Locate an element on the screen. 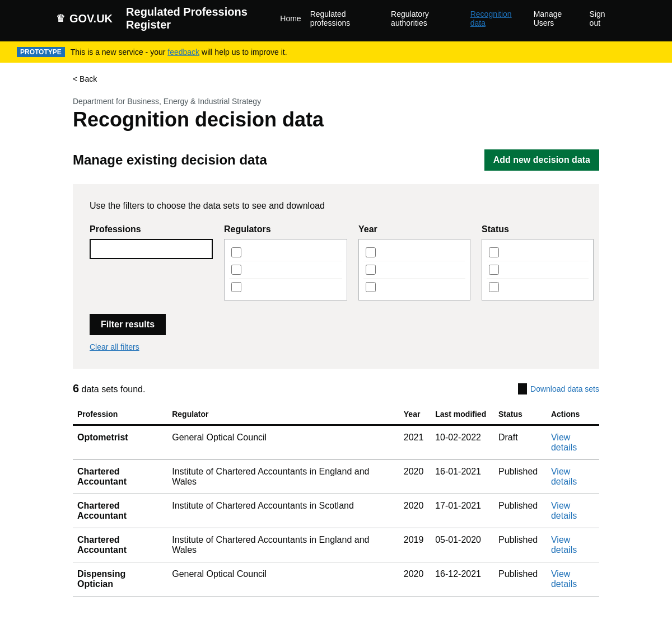  cell-last-modified-2: 17-01-2021 is located at coordinates (463, 511).